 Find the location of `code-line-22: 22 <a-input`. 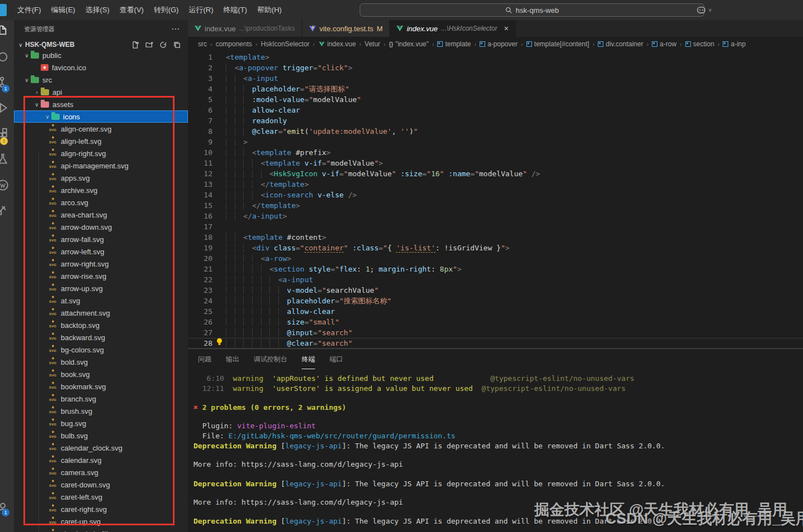

code-line-22: 22 <a-input is located at coordinates (495, 280).